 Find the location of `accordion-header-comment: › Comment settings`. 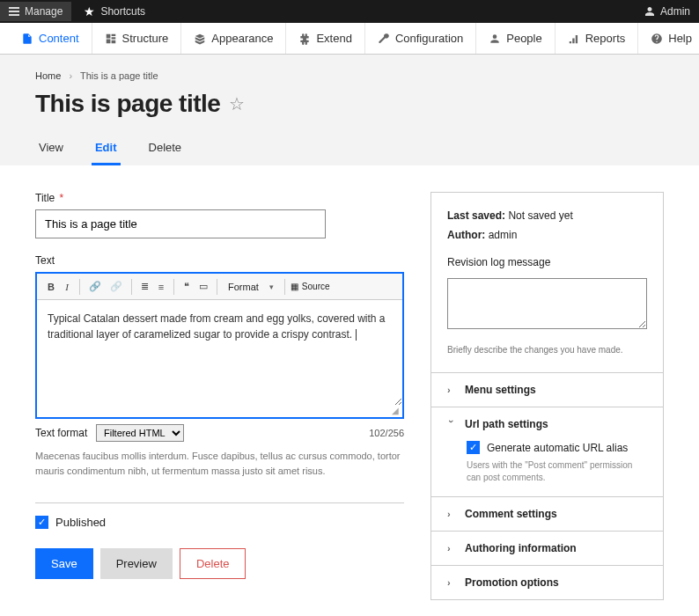

accordion-header-comment: › Comment settings is located at coordinates (548, 514).